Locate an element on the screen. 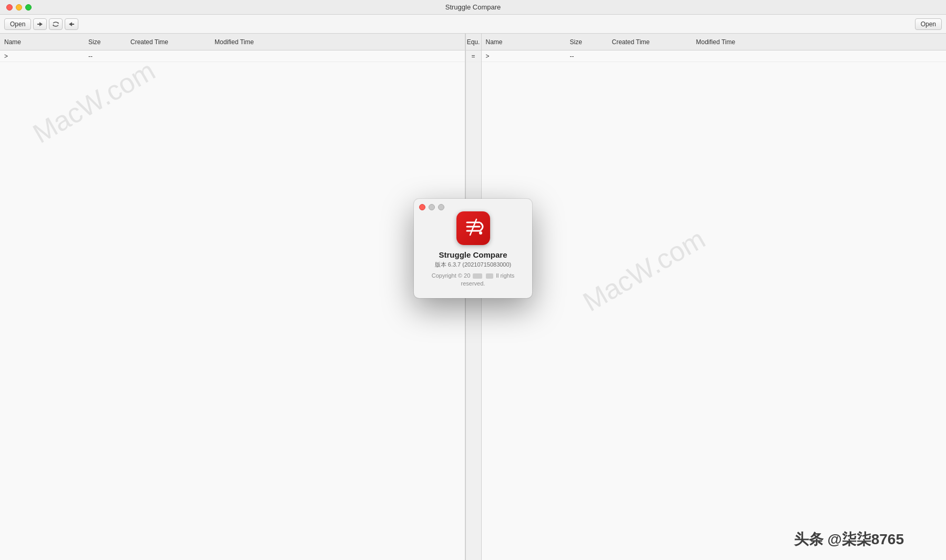 This screenshot has width=946, height=560. dialog-version: 版本 6.3.7 (20210715083000) is located at coordinates (473, 265).